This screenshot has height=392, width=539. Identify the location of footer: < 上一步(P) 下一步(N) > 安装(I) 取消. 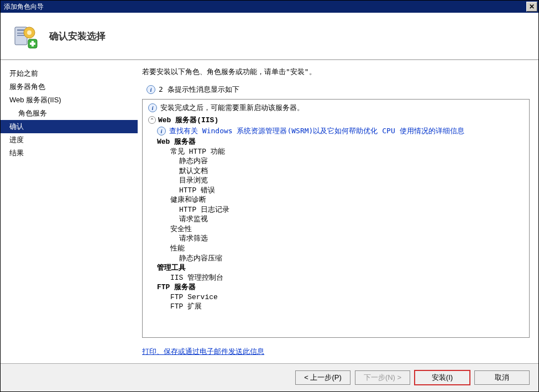
(270, 377).